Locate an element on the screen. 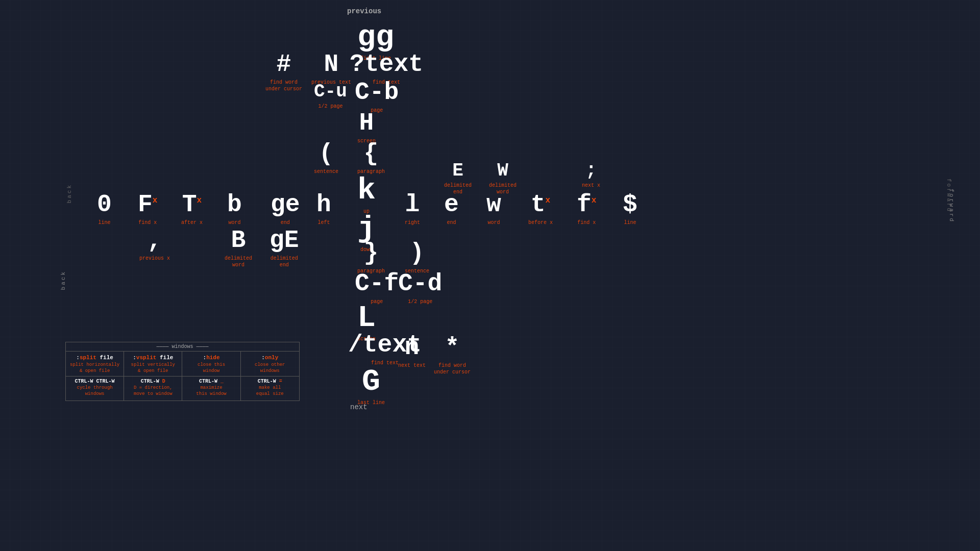  win-cmd-vsplit: :vsplit file is located at coordinates (153, 358).